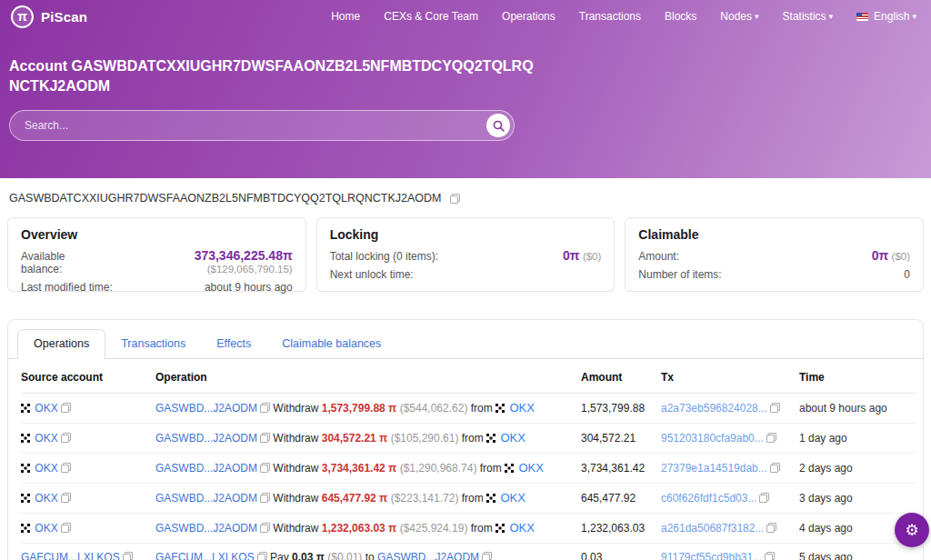 The height and width of the screenshot is (560, 931). Describe the element at coordinates (713, 528) in the screenshot. I see `tx-link: a261da50687f3182...` at that location.